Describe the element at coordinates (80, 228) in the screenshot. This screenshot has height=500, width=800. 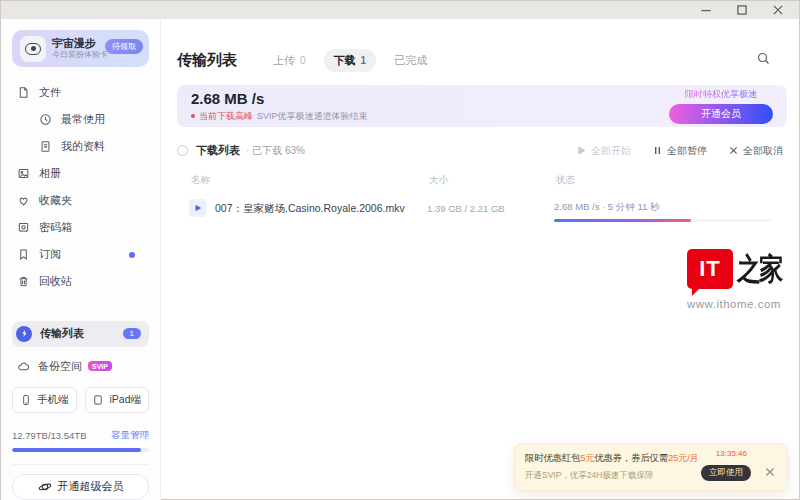
I see `sidebar-item-password-box: 密码箱` at that location.